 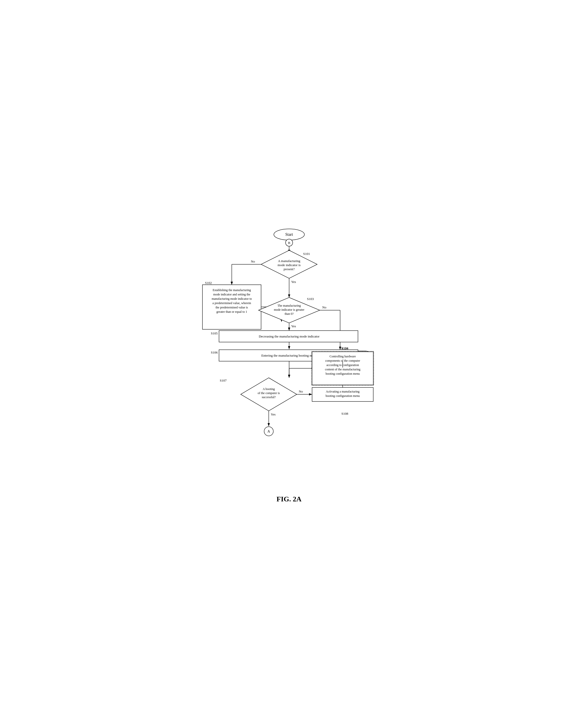 I want to click on figure-label: FIG. 2A, so click(x=289, y=499).